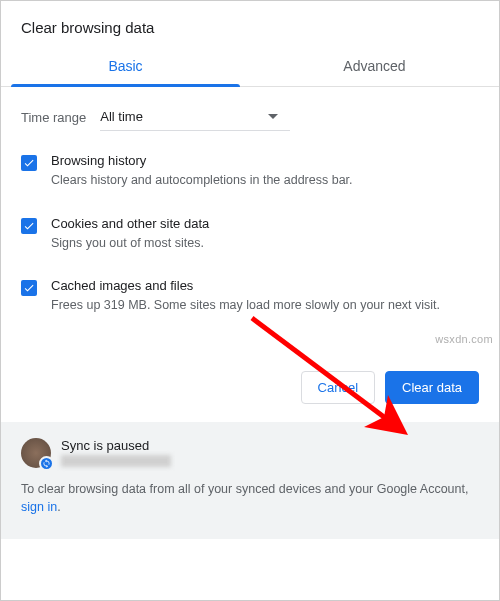 The image size is (500, 601). Describe the element at coordinates (122, 116) in the screenshot. I see `time-range-value: All time` at that location.